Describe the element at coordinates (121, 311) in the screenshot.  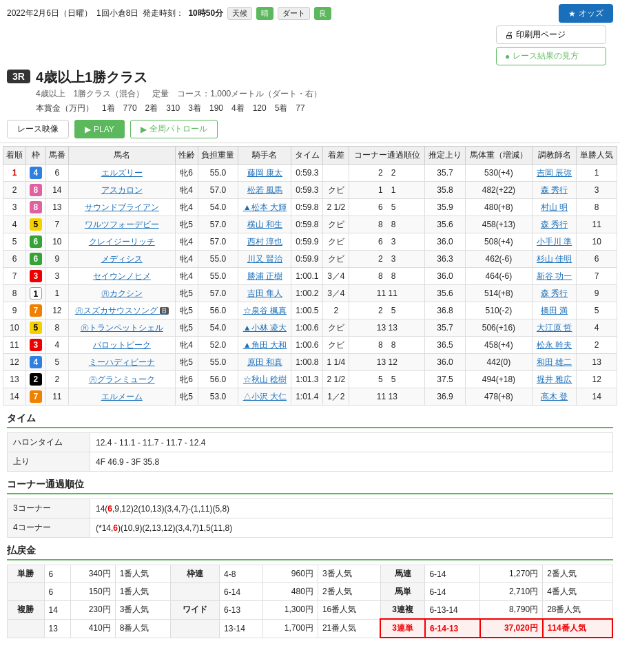
I see `cell-name: ㊊スズカサウスソング B` at that location.